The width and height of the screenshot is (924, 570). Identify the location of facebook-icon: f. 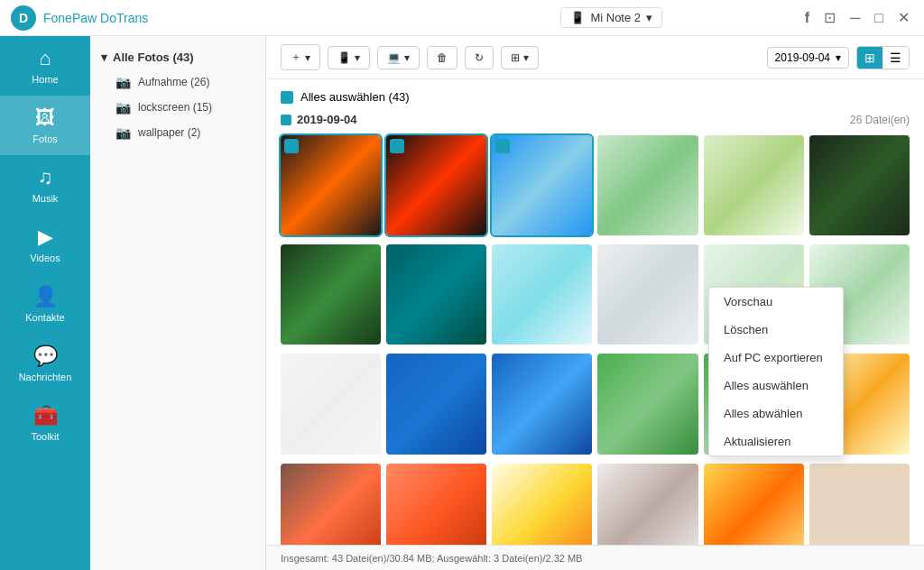
(807, 18).